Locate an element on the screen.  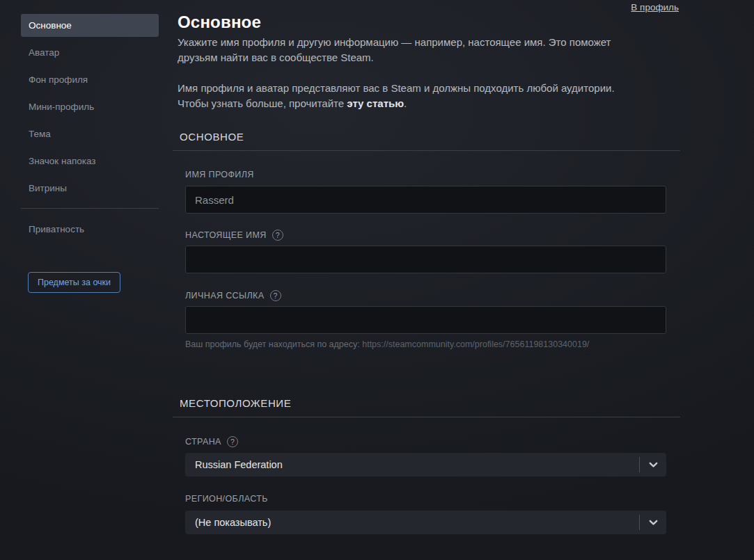
sidebar: Основное Аватар Фон профиля Мини-профиль… is located at coordinates (90, 153).